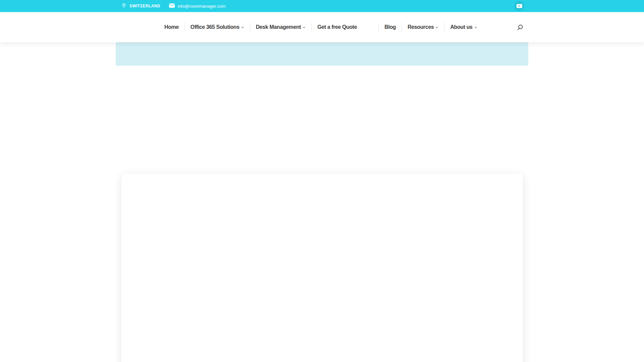  Describe the element at coordinates (390, 27) in the screenshot. I see `nav-item-blog: Blog` at that location.